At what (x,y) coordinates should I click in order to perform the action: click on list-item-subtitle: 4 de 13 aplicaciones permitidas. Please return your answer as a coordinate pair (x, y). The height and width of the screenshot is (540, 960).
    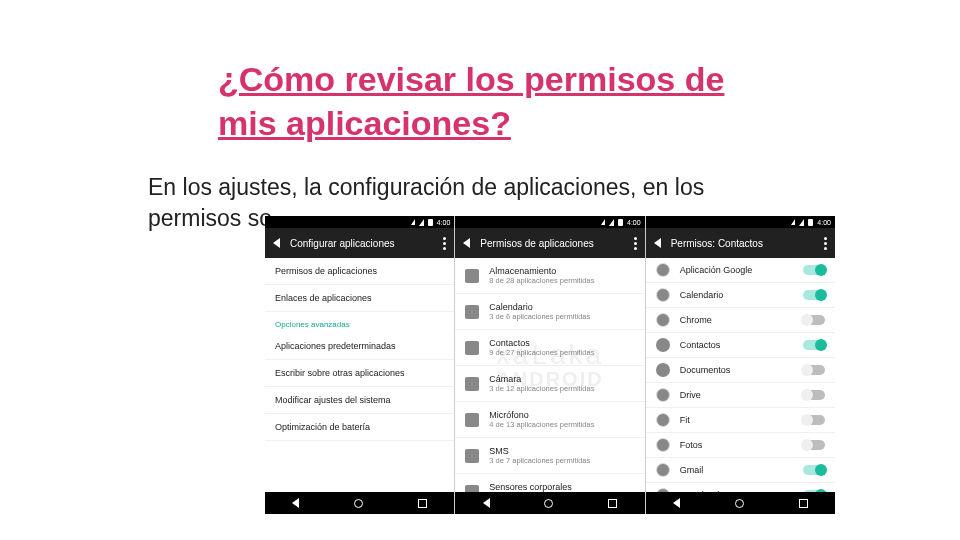
    Looking at the image, I should click on (542, 424).